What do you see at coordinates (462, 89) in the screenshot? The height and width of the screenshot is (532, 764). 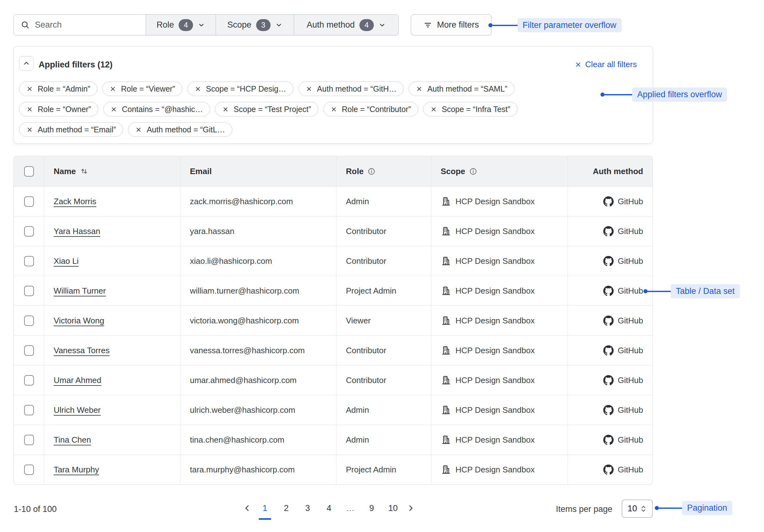 I see `applied-filter-chip: Auth method = “SAML”` at bounding box center [462, 89].